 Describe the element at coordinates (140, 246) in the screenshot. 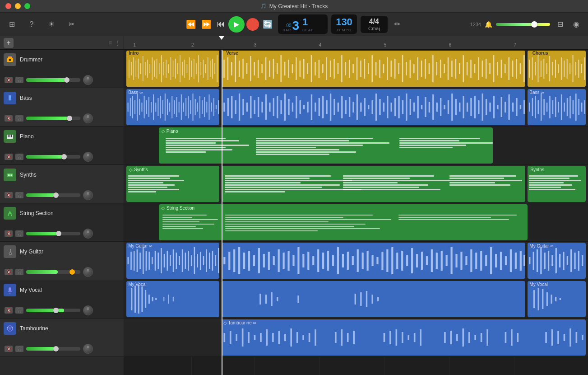

I see `guitar-clip-1-label: My Guitar ∞` at that location.